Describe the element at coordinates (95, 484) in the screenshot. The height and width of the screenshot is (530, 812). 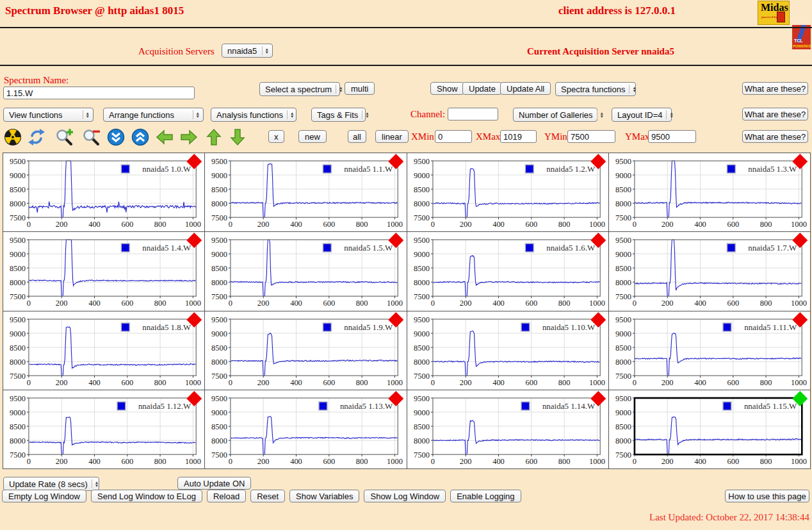
I see `select-arrows-icon: ▲▼` at that location.